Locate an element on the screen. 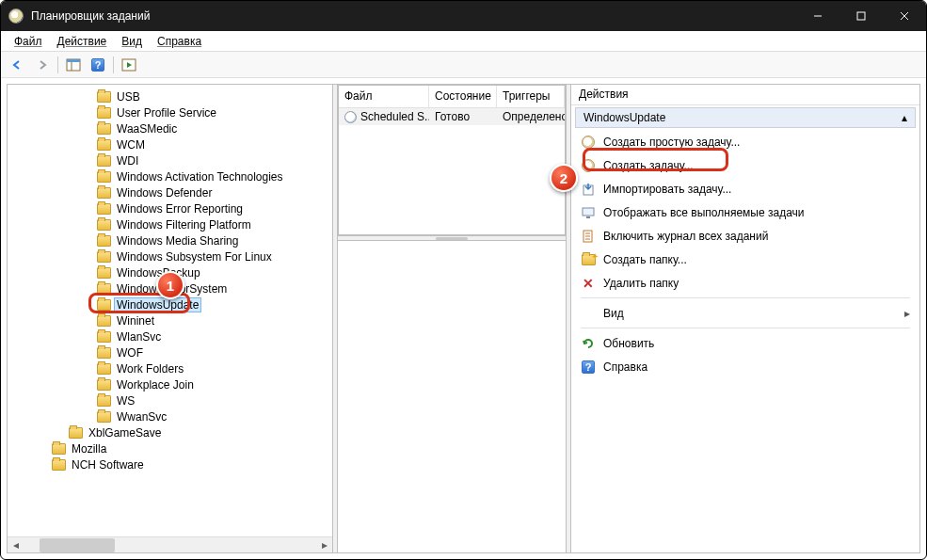 This screenshot has width=927, height=560. action-create-basic-task: Создать простую задачу... is located at coordinates (745, 141).